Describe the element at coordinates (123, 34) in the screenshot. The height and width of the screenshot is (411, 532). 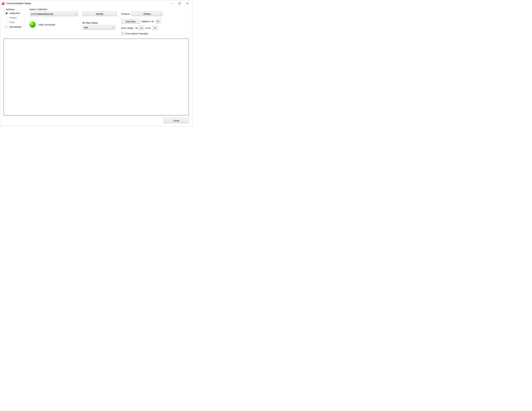
I see `force-block-checkbox` at that location.